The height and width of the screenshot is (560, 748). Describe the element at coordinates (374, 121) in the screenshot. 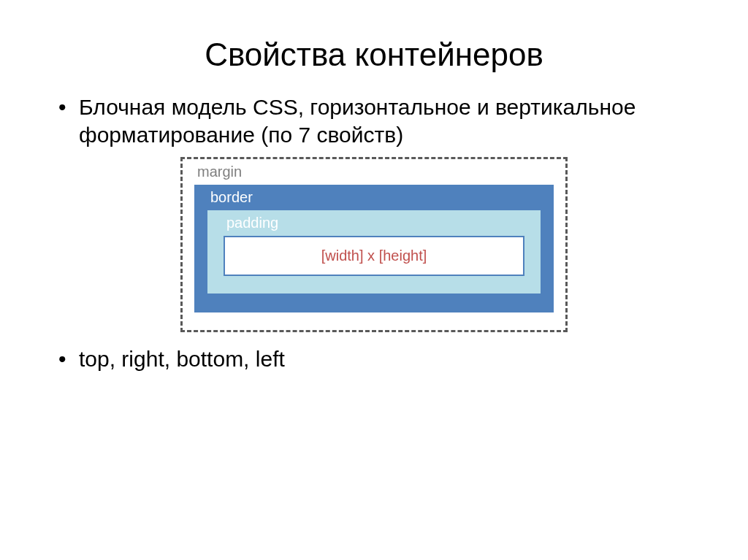

I see `bullet-list: Блочная модель CSS, горизонтальное и вер…` at that location.